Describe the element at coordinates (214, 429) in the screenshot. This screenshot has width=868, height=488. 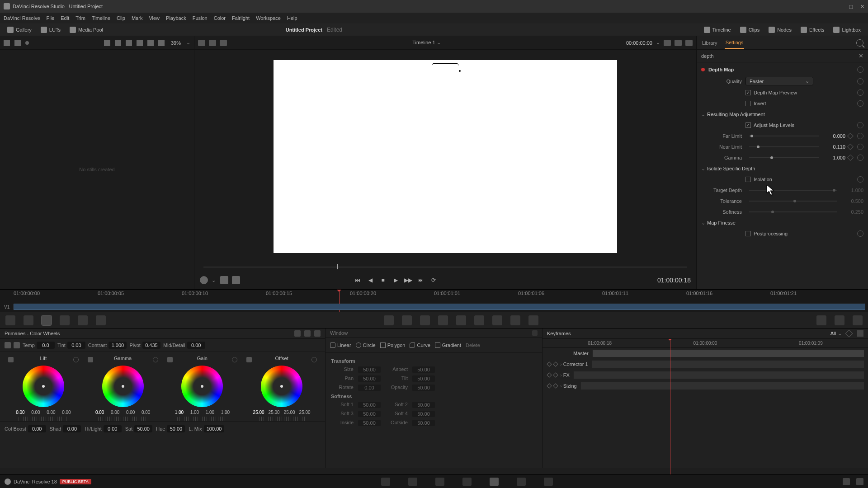
I see `adj-value: 100.00` at that location.